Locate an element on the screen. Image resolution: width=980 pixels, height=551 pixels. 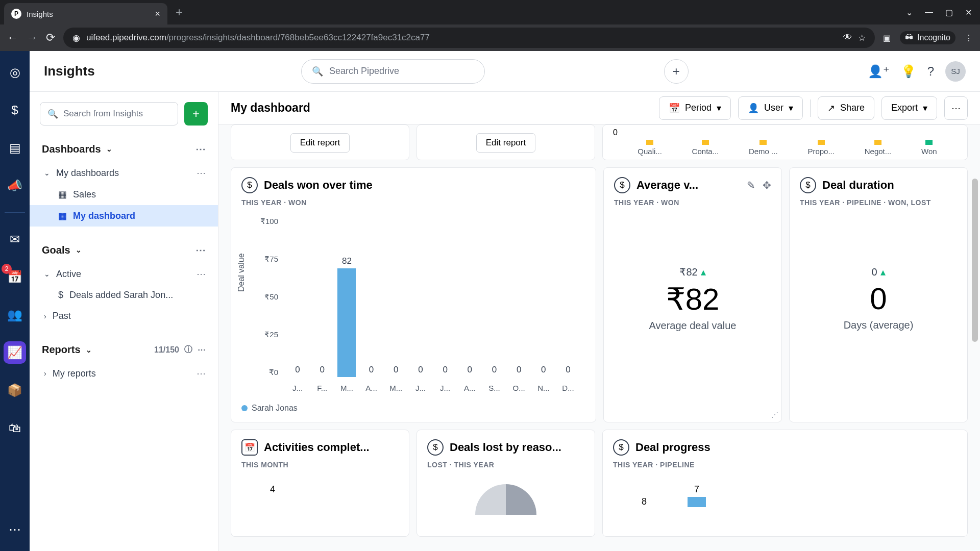
incognito-badge: 🕶 Incognito is located at coordinates (928, 38).